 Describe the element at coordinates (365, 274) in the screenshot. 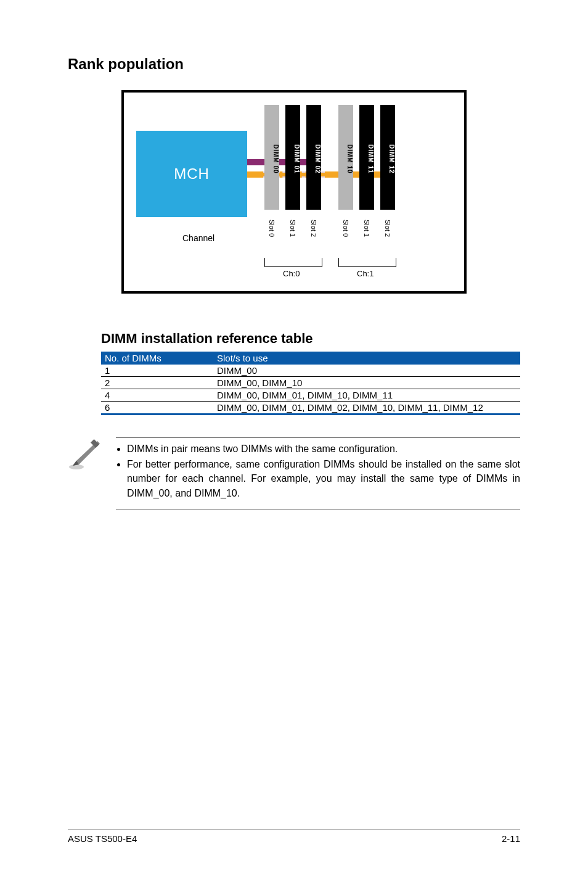

I see `ch1-label: Ch:1` at that location.